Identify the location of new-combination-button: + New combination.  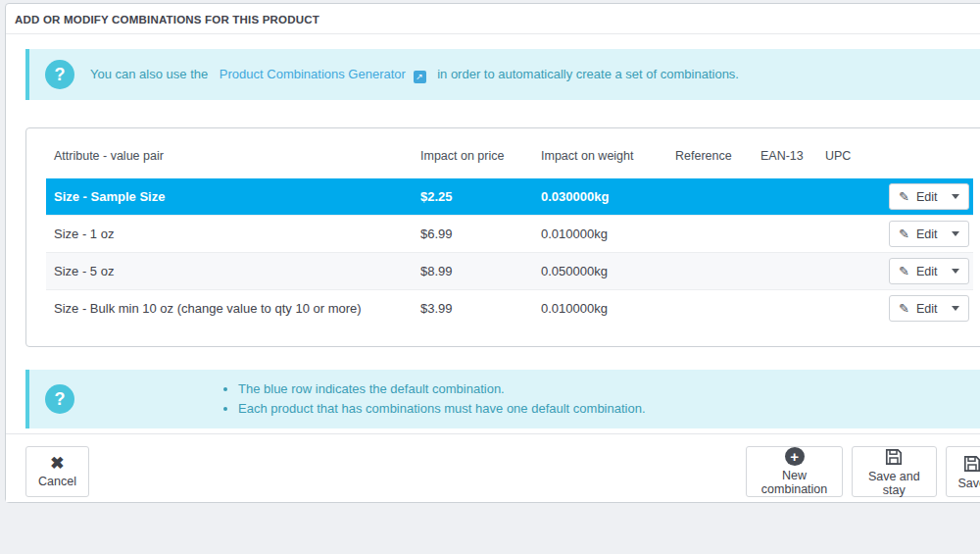
(794, 472).